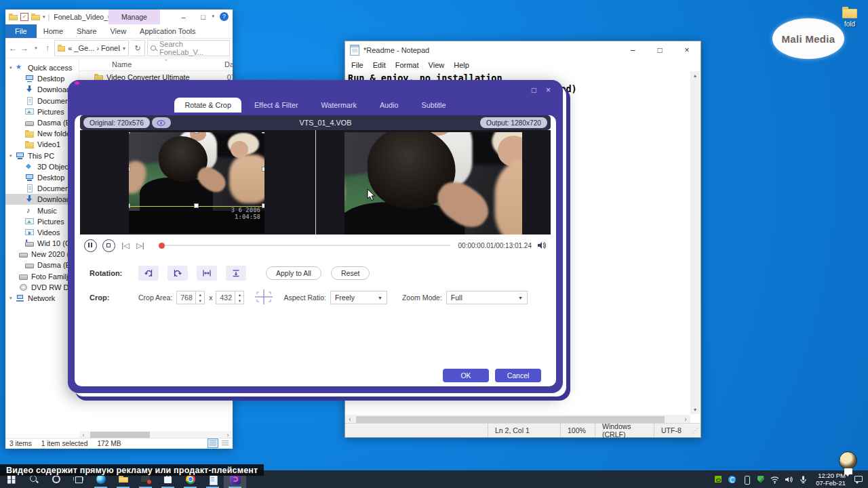  Describe the element at coordinates (695, 409) in the screenshot. I see `scroll-down-icon: ▾` at that location.